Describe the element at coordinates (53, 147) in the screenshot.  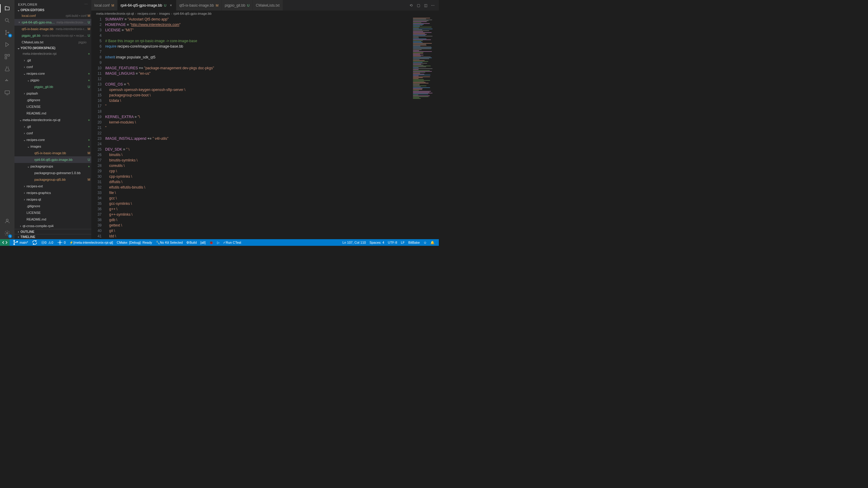
I see `tree-item: ⌄images●` at that location.